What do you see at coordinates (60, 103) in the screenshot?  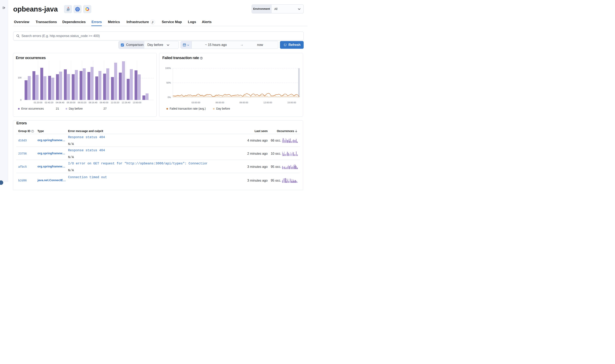 I see `svg-text: 04:06:40` at bounding box center [60, 103].